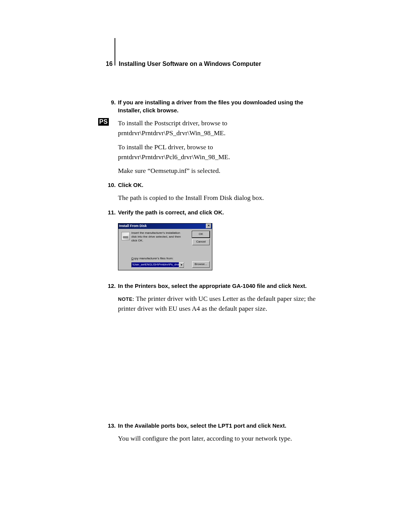 The image size is (411, 532). I want to click on dialog-titlebar: Install From Disk ✕, so click(165, 226).